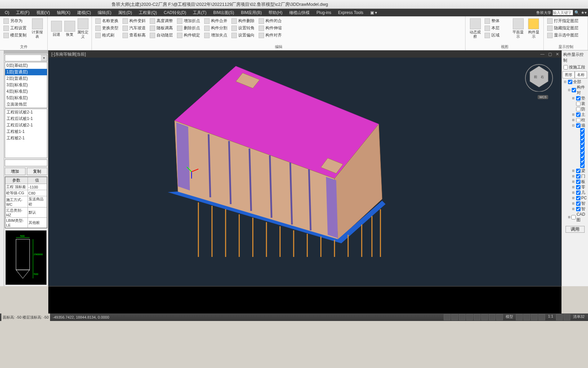  I want to click on pile-tree: 工程前试桩2-1 工程后试桩1-1 工程后试桩2-1 工程桩1-1 工程桩2-1, so click(26, 134).